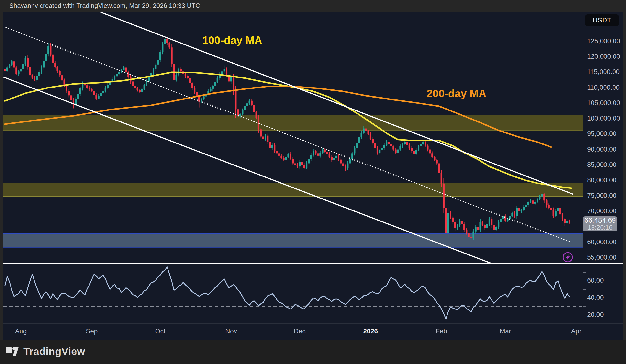  I want to click on lightning-bolt-glyph, so click(568, 257).